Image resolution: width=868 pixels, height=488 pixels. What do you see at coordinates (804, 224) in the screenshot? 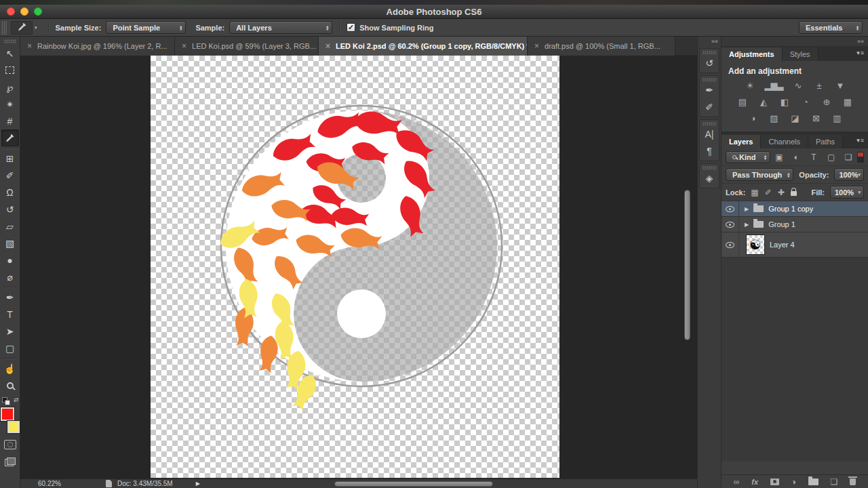
I see `layer-row-content: ▶Group 1` at bounding box center [804, 224].